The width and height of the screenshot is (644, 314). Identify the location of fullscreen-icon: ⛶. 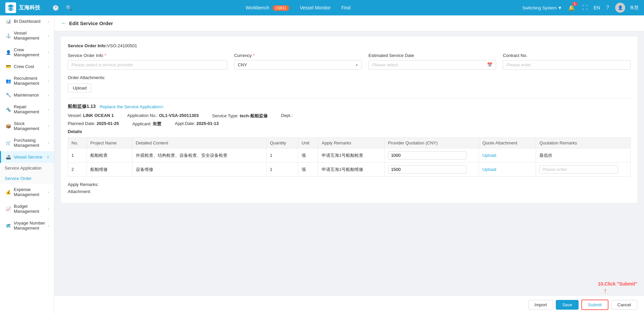
(585, 8).